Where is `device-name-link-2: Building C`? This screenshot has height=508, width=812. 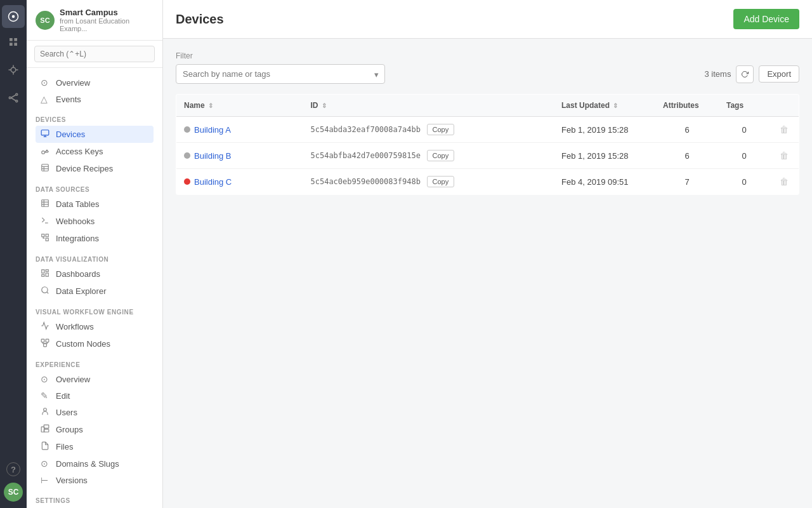 device-name-link-2: Building C is located at coordinates (213, 182).